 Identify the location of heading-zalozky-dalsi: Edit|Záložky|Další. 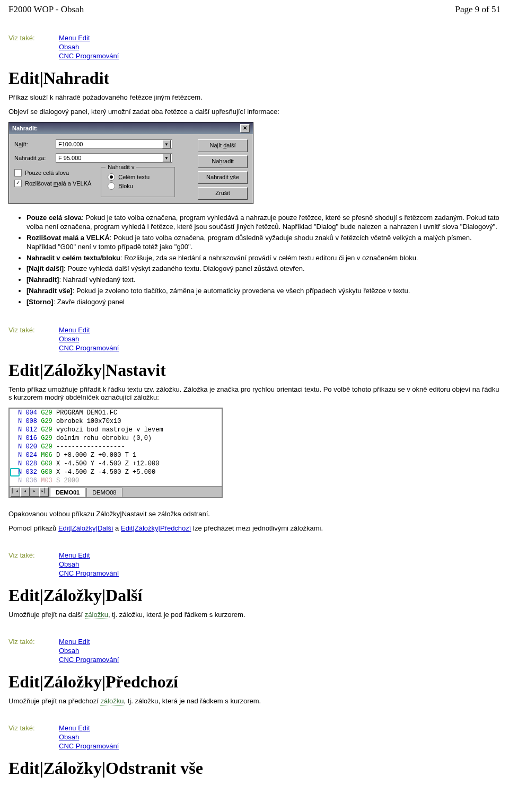
(254, 596).